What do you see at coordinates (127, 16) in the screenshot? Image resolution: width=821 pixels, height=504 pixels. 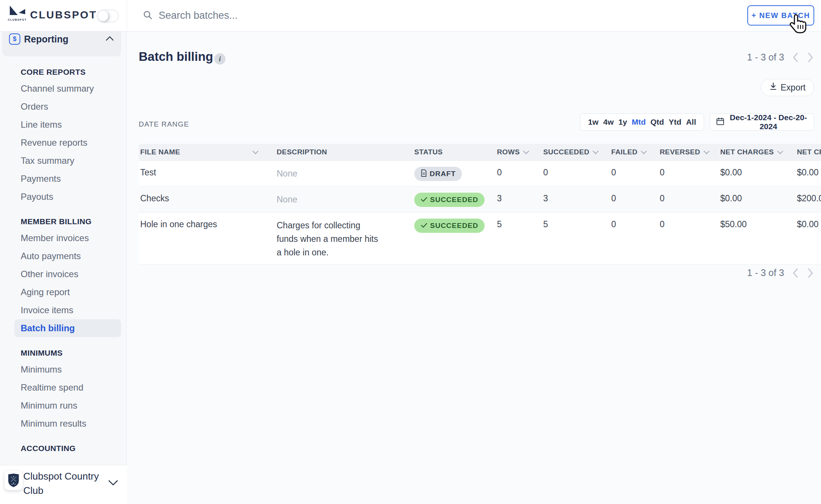 I see `topbar-divider` at bounding box center [127, 16].